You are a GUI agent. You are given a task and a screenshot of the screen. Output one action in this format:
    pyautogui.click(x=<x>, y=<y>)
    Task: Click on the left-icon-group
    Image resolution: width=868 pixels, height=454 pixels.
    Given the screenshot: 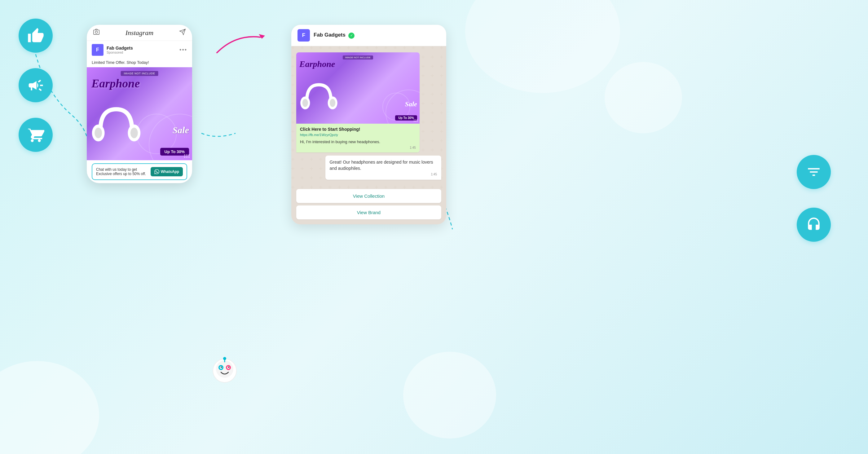 What is the action you would take?
    pyautogui.click(x=36, y=85)
    